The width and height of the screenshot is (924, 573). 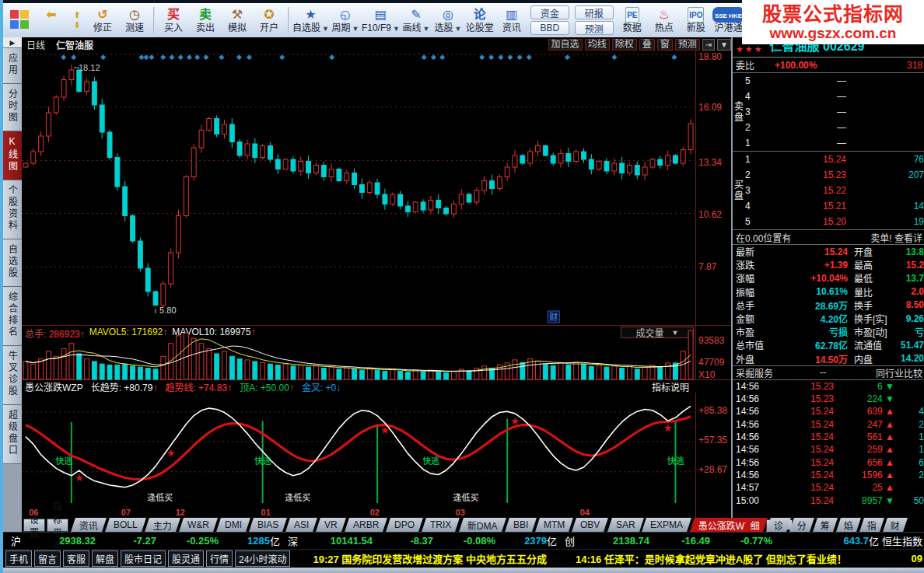 What do you see at coordinates (268, 525) in the screenshot?
I see `indicator-tab-BIAS: BIAS` at bounding box center [268, 525].